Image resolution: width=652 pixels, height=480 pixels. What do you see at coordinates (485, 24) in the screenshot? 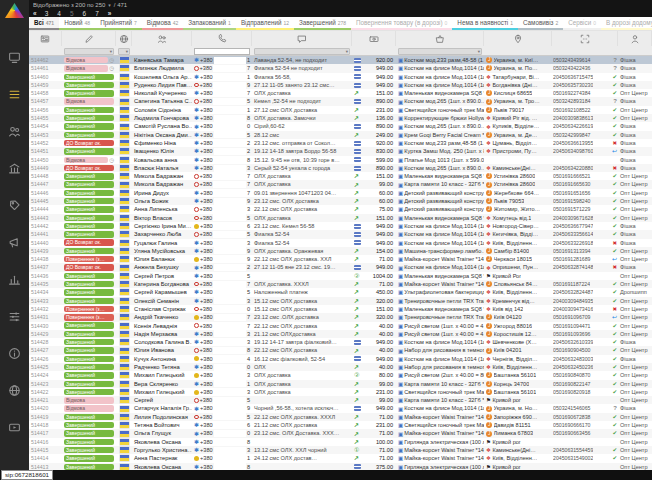
I see `tab-нема-в-наявності: Нема в наявності1` at bounding box center [485, 24].